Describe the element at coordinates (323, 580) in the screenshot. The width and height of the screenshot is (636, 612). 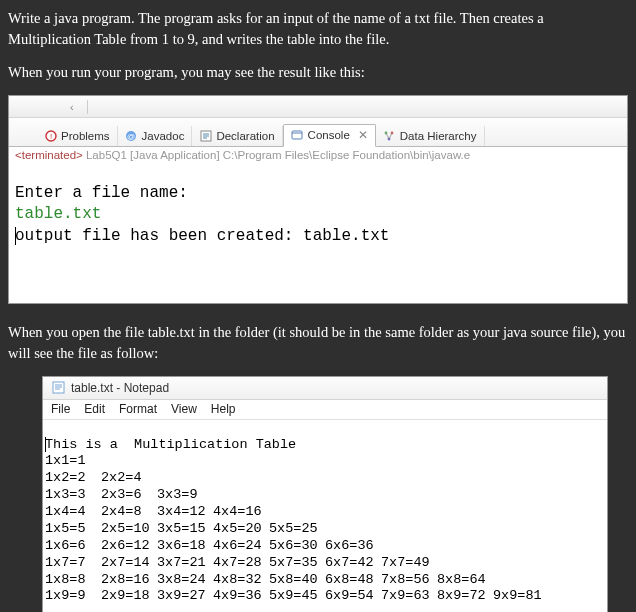
I see `table-row: 1x8=82x8=163x8=244x8=325x8=406x8=487x8=5…` at that location.